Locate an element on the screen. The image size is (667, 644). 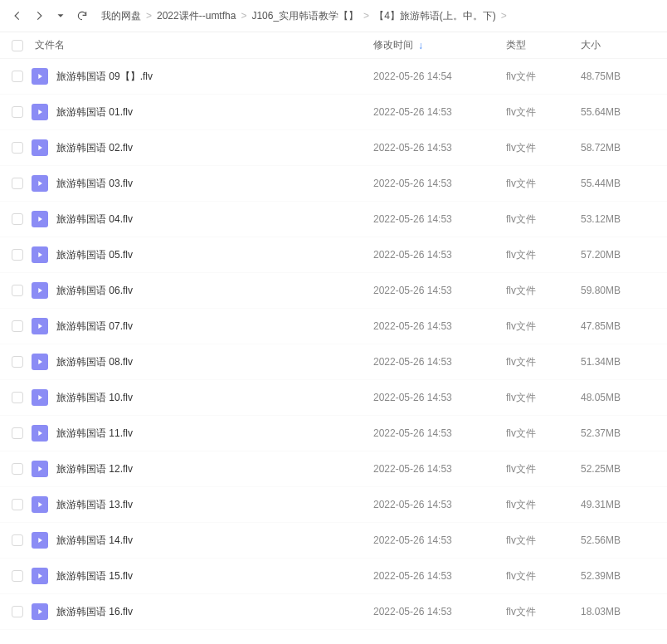
file-name-cell: 旅游韩国语 06.flv is located at coordinates (202, 290).